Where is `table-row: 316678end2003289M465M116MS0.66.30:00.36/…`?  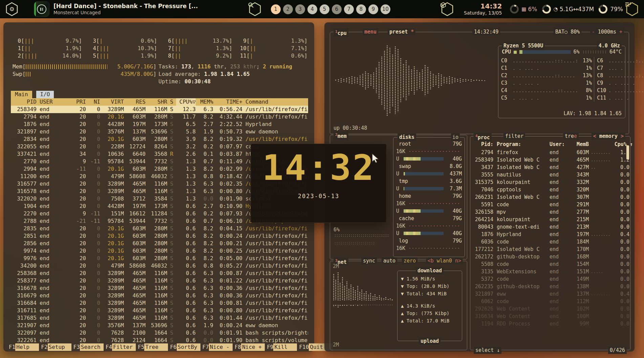
table-row: 316678end2003289M465M116MS0.66.30:00.36/… is located at coordinates (159, 288).